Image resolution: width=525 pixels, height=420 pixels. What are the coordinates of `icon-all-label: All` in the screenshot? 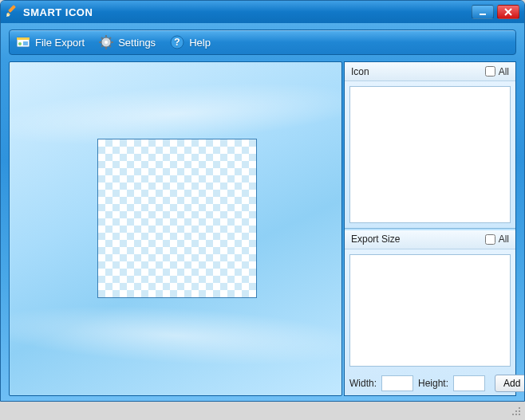 It's located at (504, 72).